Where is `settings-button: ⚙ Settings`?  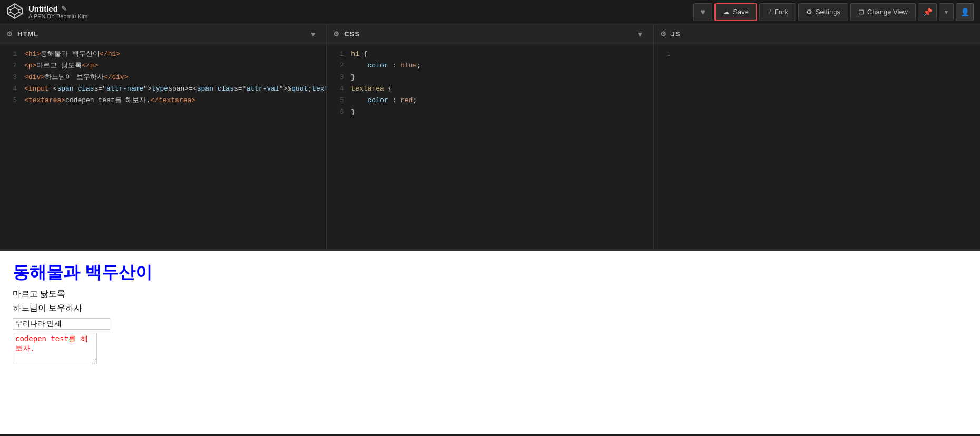
settings-button: ⚙ Settings is located at coordinates (823, 12).